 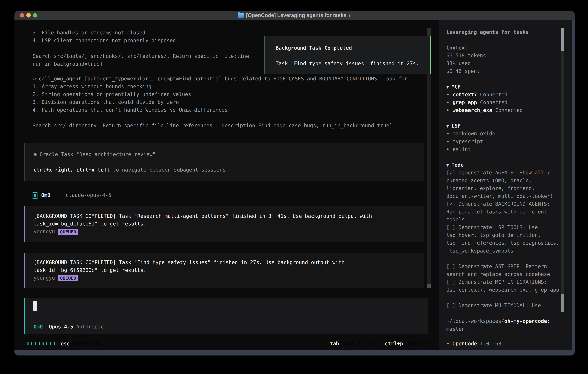 I want to click on todo-line-done: models, so click(x=456, y=219).